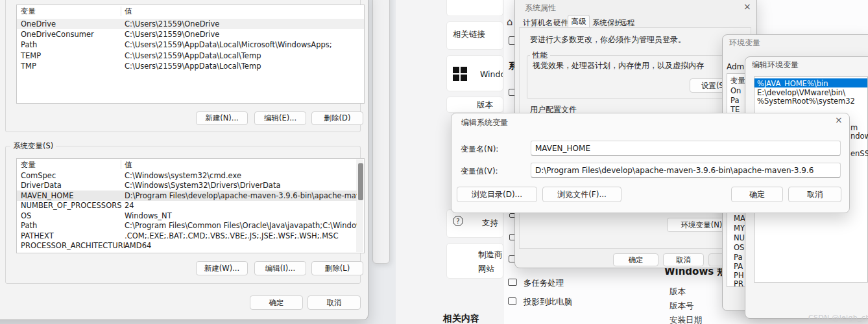 This screenshot has width=868, height=324. Describe the element at coordinates (280, 268) in the screenshot. I see `system-edit-button: 编辑(I)...` at that location.